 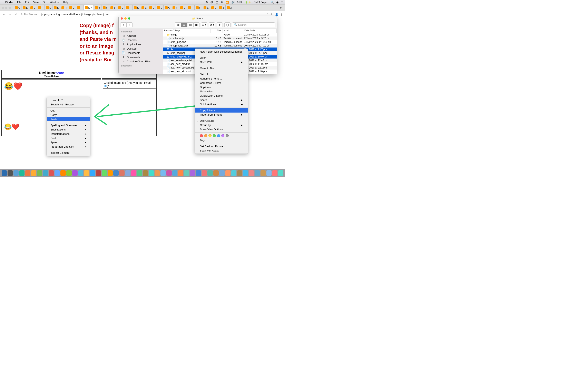 I want to click on fctx-tag-colors, so click(x=221, y=136).